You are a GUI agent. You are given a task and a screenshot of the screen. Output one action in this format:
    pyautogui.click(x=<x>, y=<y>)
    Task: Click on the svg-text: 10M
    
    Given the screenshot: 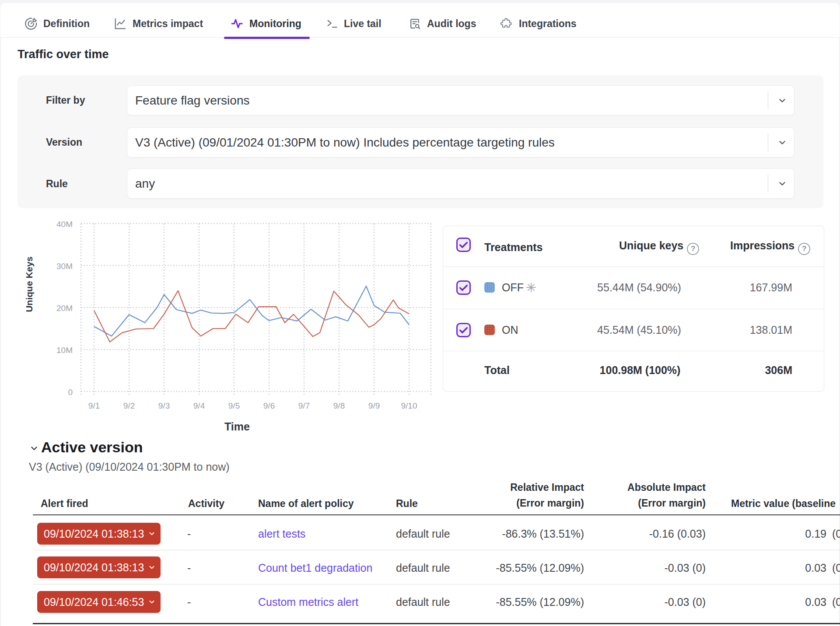 What is the action you would take?
    pyautogui.click(x=65, y=350)
    